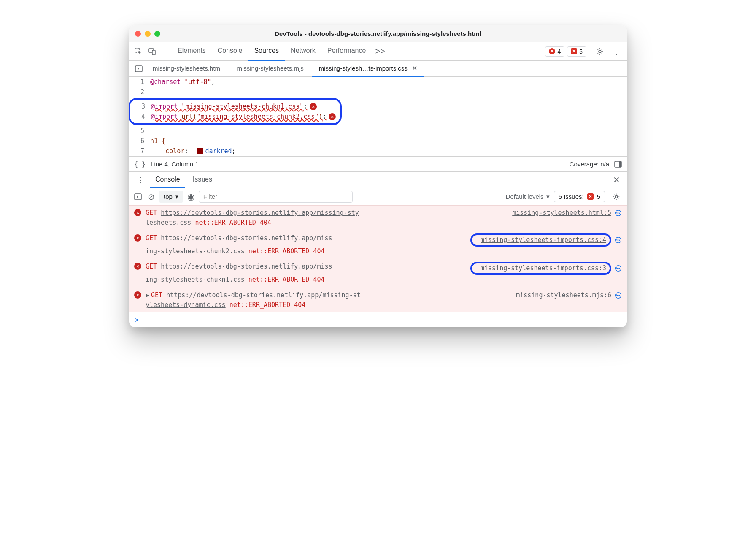  I want to click on console-filter-input, so click(276, 197).